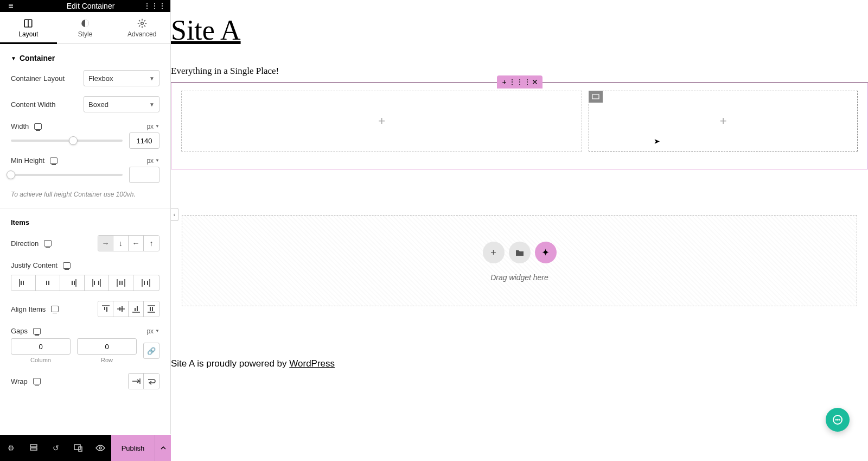 The width and height of the screenshot is (868, 461). I want to click on preview-icon, so click(100, 448).